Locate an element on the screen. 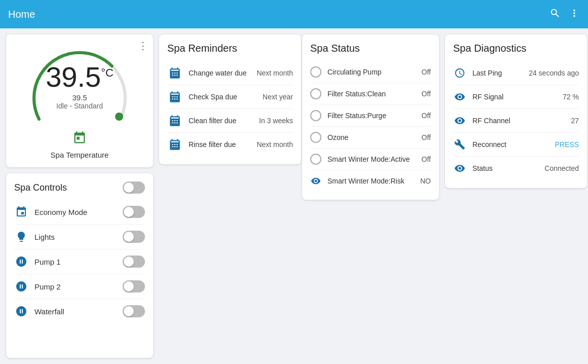 The width and height of the screenshot is (588, 364). diag-label-0: Last Ping is located at coordinates (498, 73).